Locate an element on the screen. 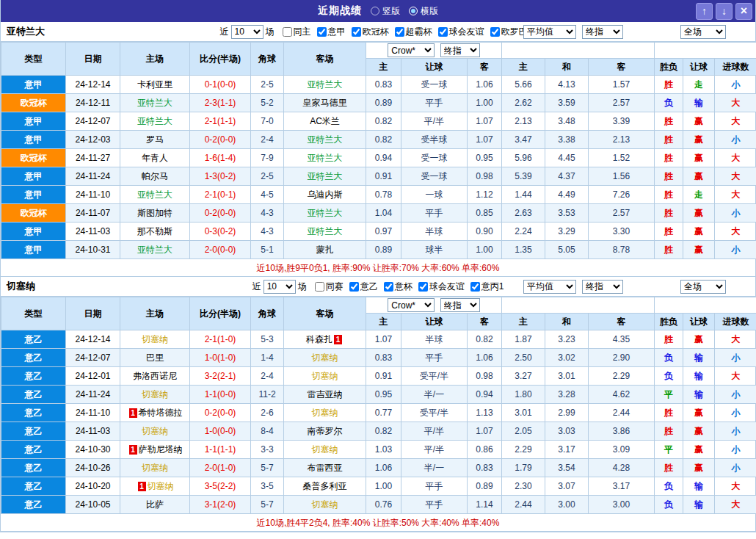 The image size is (756, 539). avg-away: 3.09 is located at coordinates (622, 449).